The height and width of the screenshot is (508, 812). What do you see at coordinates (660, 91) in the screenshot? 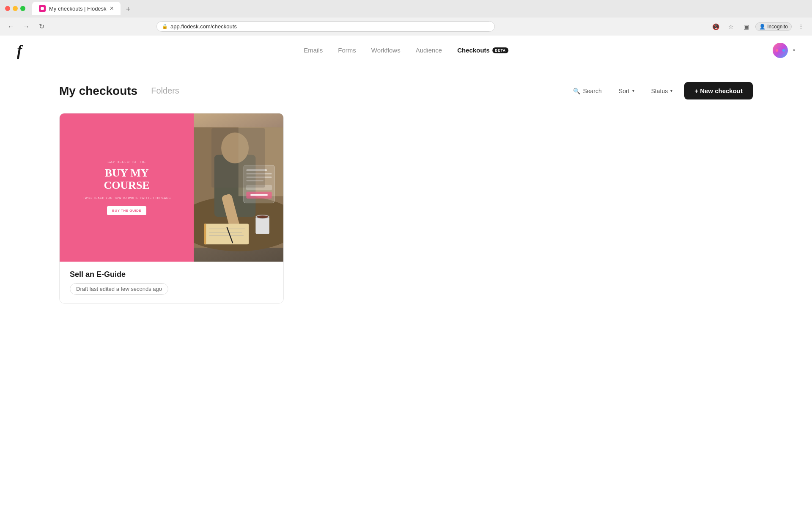
I see `status-label: Status` at bounding box center [660, 91].